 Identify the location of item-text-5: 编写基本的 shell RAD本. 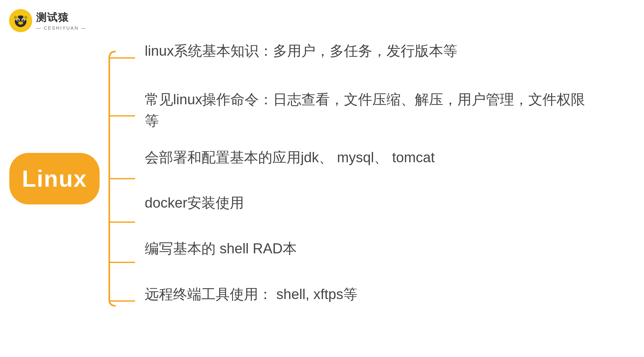
(221, 249).